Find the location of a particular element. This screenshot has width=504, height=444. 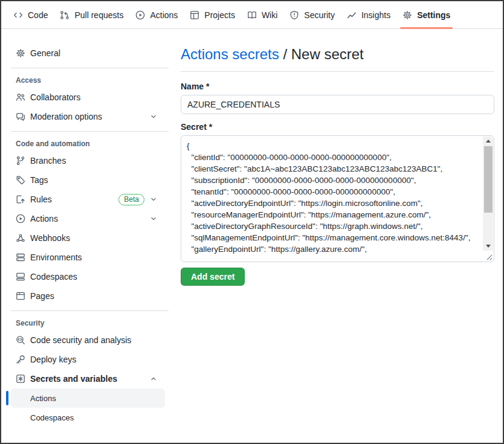

code-icon is located at coordinates (18, 15).